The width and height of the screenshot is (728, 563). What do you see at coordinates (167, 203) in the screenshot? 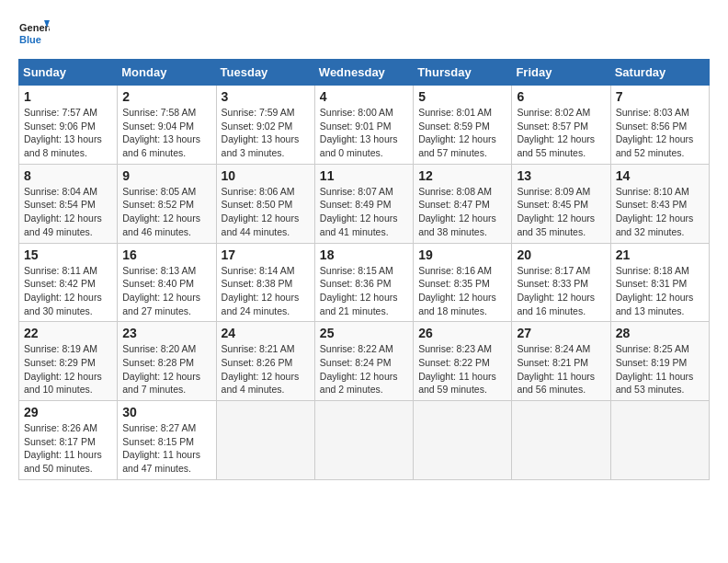
I see `day-cell: 9Sunrise: 8:05 AM Sunset: 8:52 PM Daylig…` at bounding box center [167, 203].